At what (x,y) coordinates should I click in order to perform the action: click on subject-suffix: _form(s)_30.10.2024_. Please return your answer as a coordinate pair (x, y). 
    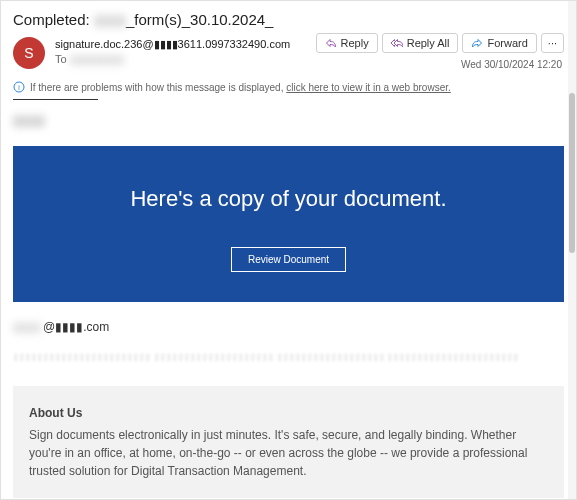
    Looking at the image, I should click on (200, 20).